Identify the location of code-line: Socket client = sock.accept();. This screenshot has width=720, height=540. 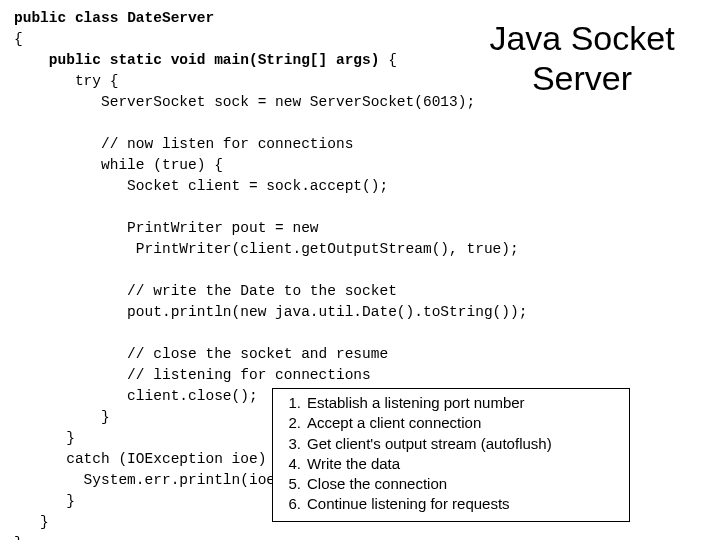
(201, 186).